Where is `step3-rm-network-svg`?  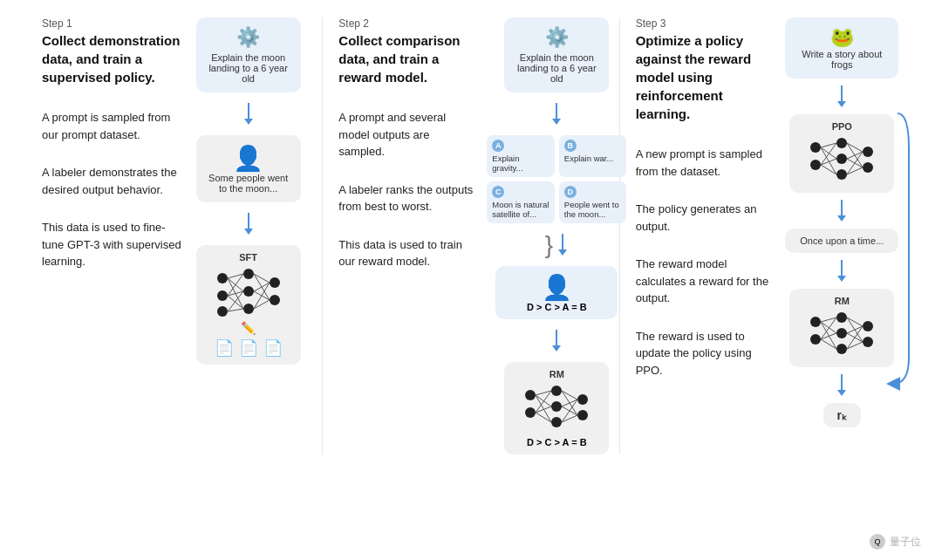 step3-rm-network-svg is located at coordinates (842, 333).